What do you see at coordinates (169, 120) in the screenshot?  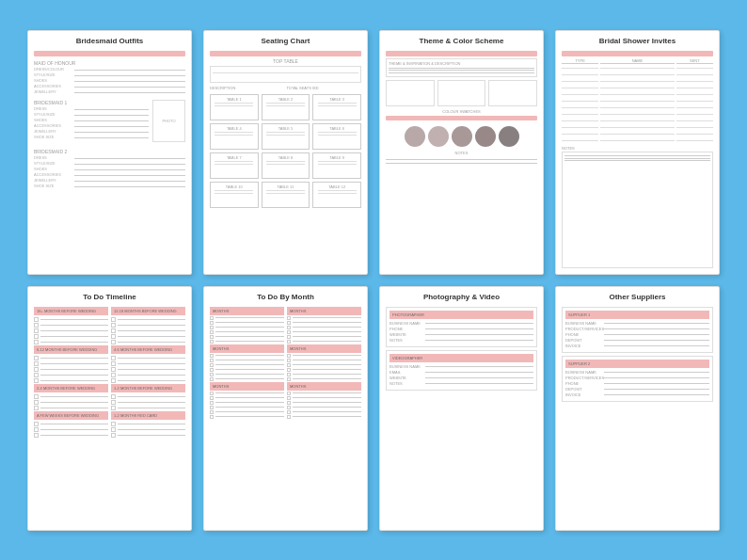 I see `photo-box: PHOTO` at bounding box center [169, 120].